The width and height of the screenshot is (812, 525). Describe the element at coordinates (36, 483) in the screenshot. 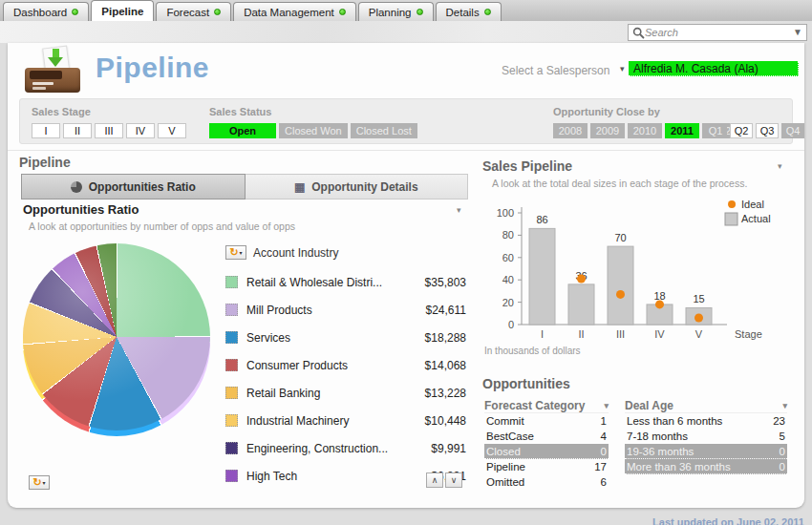

I see `cycle-icon: ↻` at that location.